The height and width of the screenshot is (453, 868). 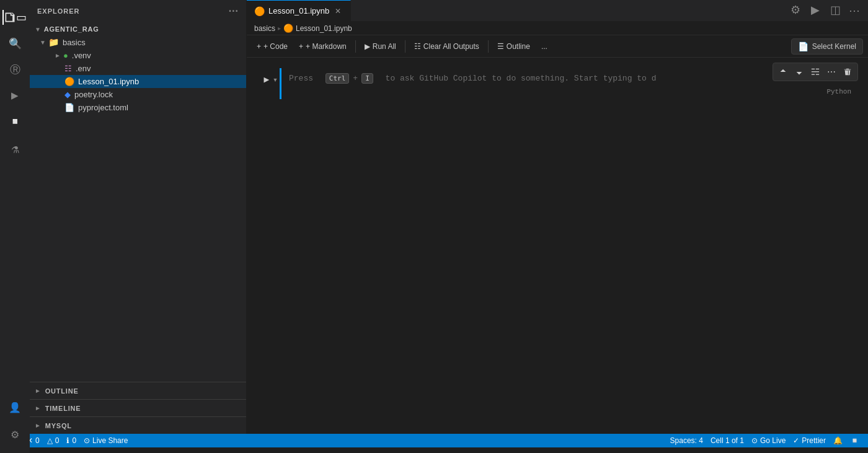 I want to click on settings-top-icon: ⚙, so click(x=795, y=10).